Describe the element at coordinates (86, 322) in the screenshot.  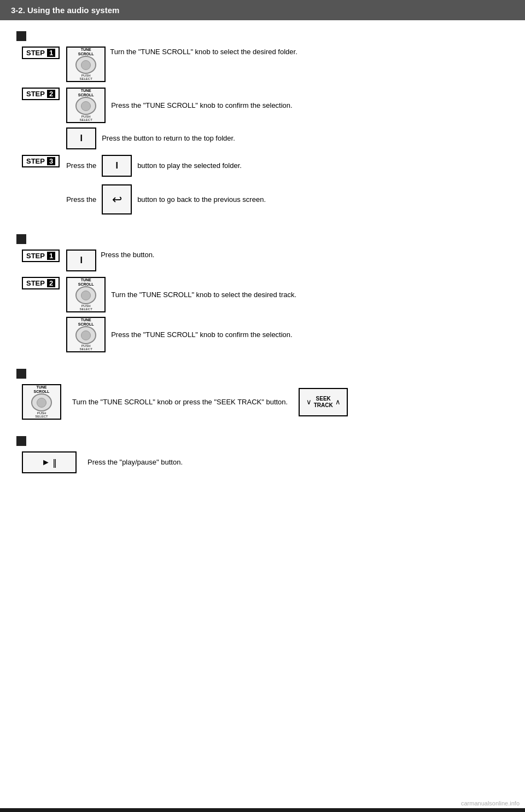
I see `knob-top-s2-2b: TUNESCROLL` at that location.